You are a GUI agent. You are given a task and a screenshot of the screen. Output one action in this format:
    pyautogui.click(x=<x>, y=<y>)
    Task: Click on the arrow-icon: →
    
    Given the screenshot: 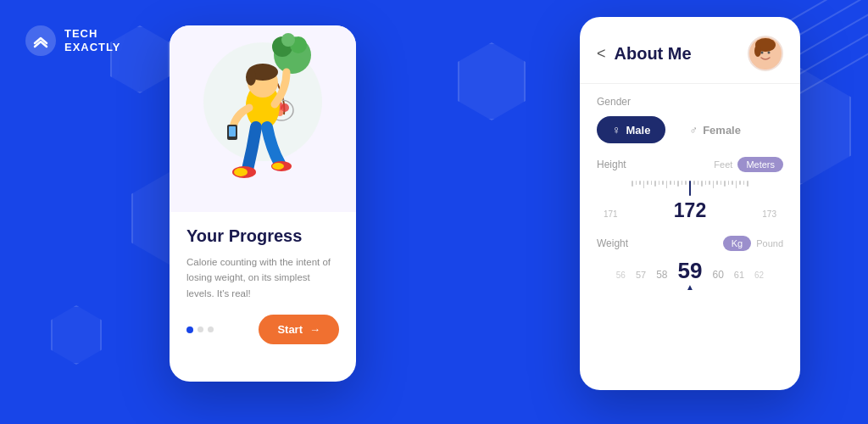 What is the action you would take?
    pyautogui.click(x=315, y=329)
    